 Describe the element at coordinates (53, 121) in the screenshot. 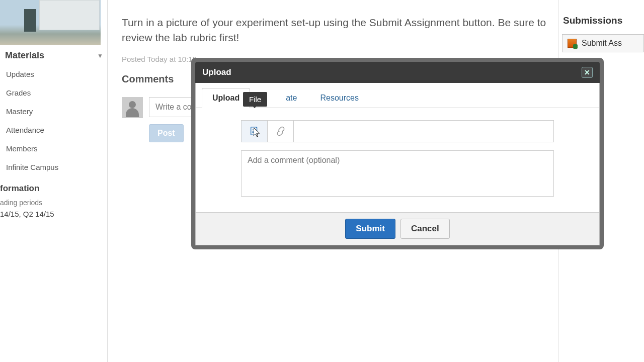

I see `sidebar-nav: Updates Grades Mastery Attendance Member…` at that location.